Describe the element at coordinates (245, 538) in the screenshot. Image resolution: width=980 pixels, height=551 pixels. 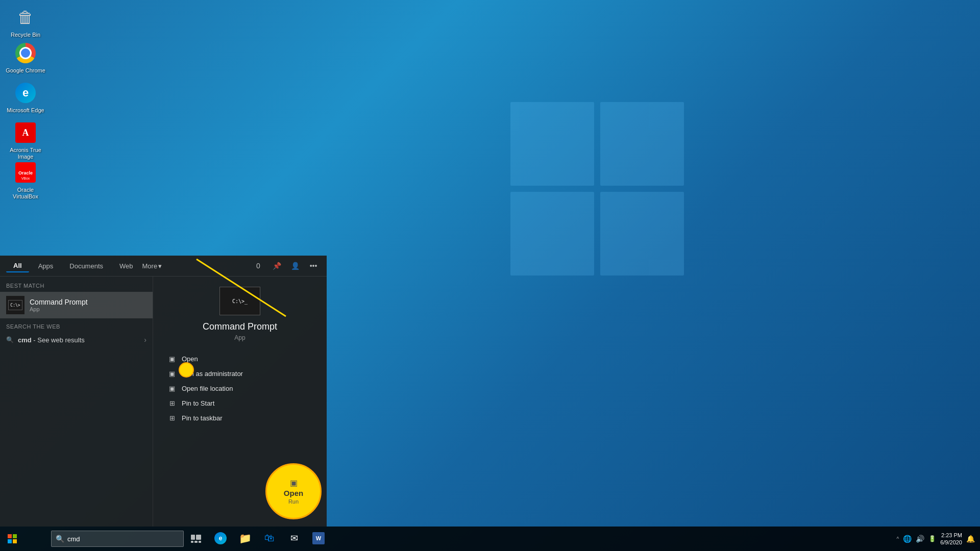
I see `explorer-icon: 📁` at that location.